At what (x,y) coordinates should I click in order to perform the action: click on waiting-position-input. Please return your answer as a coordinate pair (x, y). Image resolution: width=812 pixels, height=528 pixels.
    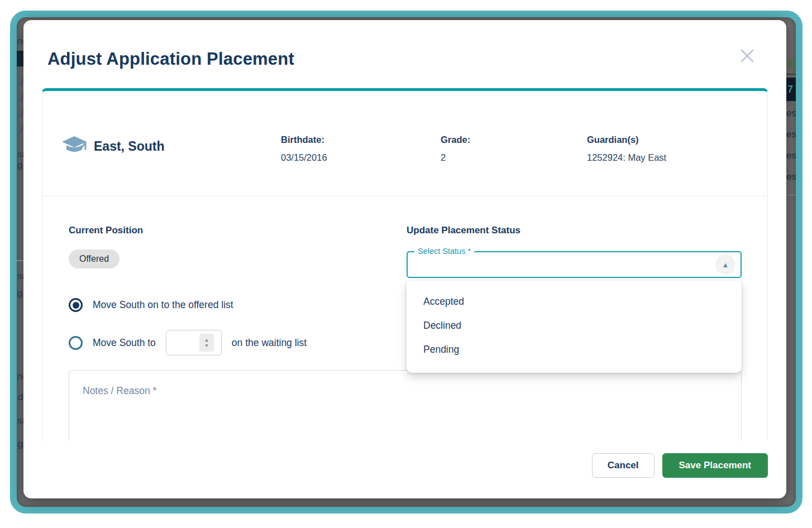
    Looking at the image, I should click on (180, 343).